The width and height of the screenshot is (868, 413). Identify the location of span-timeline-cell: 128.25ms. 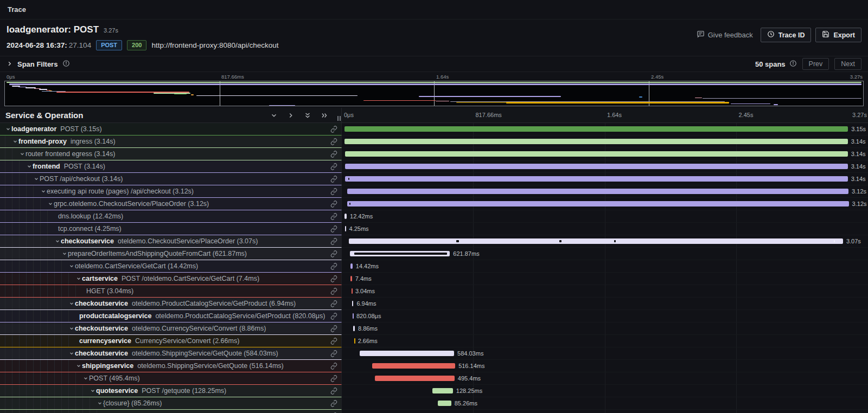
(605, 391).